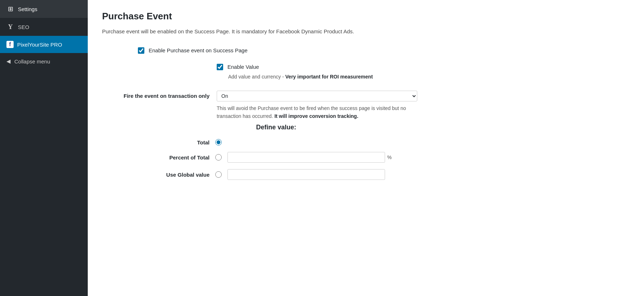  What do you see at coordinates (218, 157) in the screenshot?
I see `percent-radio` at bounding box center [218, 157].